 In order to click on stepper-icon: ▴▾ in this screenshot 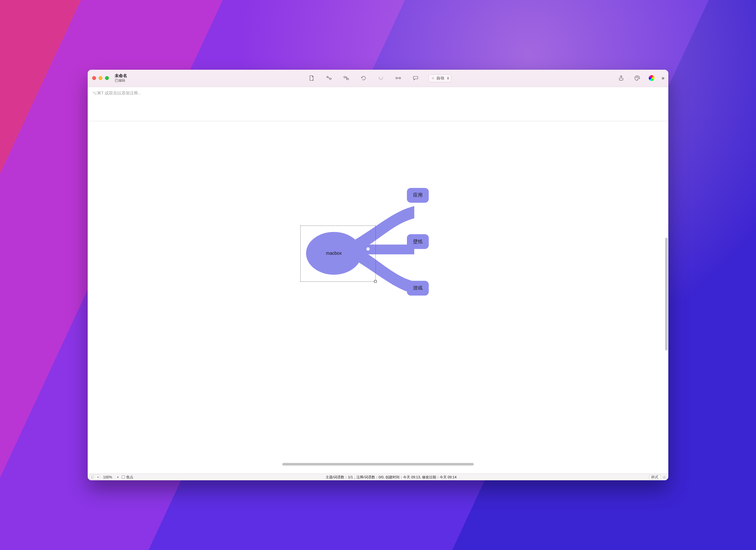, I will do `click(448, 78)`.